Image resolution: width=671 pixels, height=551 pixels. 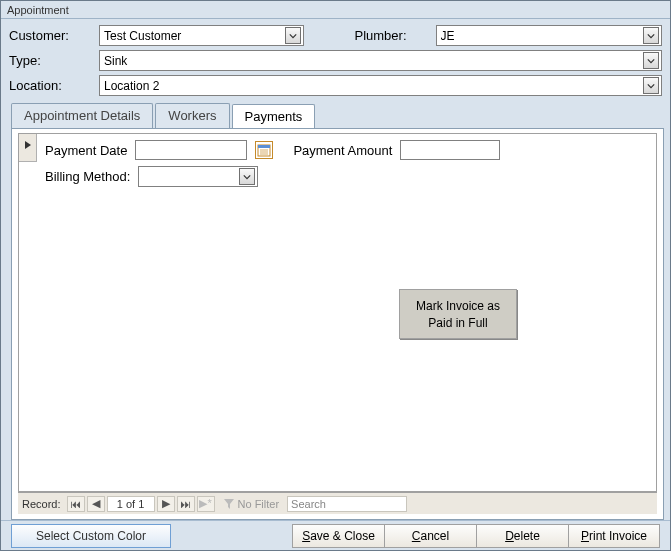 I want to click on mark-paid-line2: Paid in Full, so click(x=458, y=323).